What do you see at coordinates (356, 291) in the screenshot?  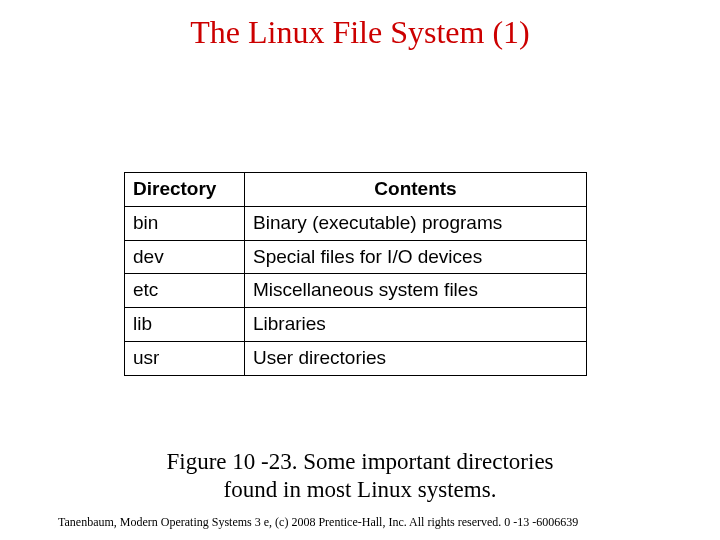 I see `table-row: etc Miscellaneous system files` at bounding box center [356, 291].